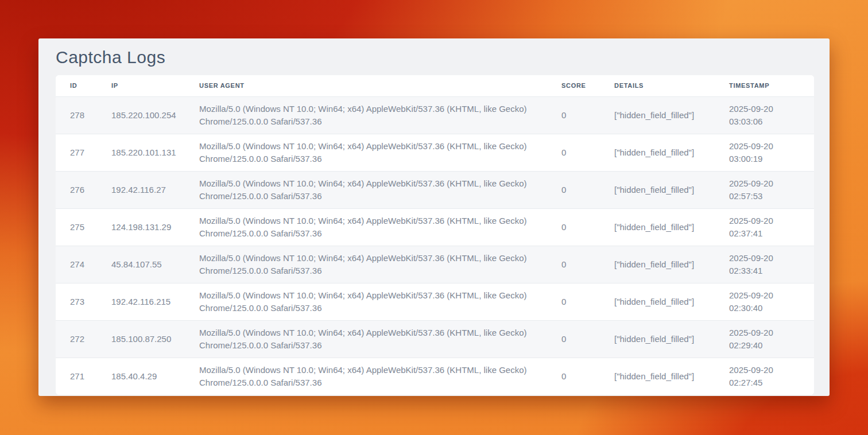 The width and height of the screenshot is (868, 435). Describe the element at coordinates (84, 153) in the screenshot. I see `cell-id: 277` at that location.